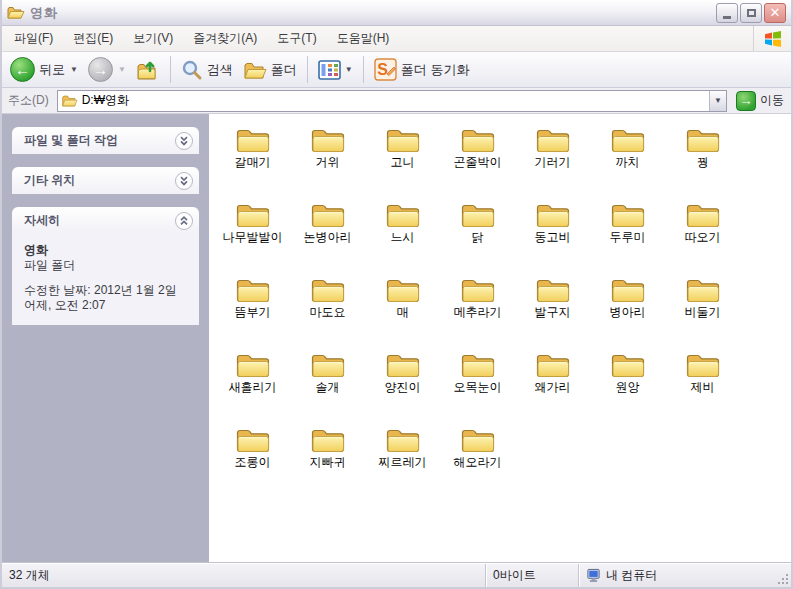 This screenshot has height=589, width=793. Describe the element at coordinates (296, 38) in the screenshot. I see `menu-item: 도구(T)` at that location.